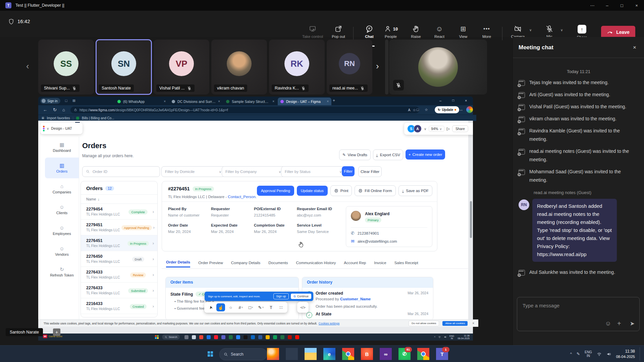 Image resolution: width=644 pixels, height=362 pixels. Describe the element at coordinates (119, 227) in the screenshot. I see `order-row: 2279451 TL Flex Holdings LLC Approval Pe…` at that location.